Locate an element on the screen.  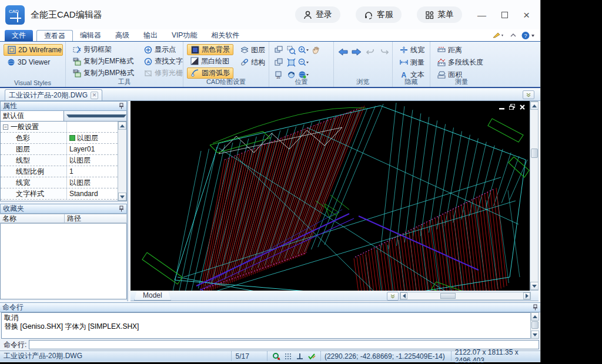
minimize-button: — is located at coordinates (482, 15).